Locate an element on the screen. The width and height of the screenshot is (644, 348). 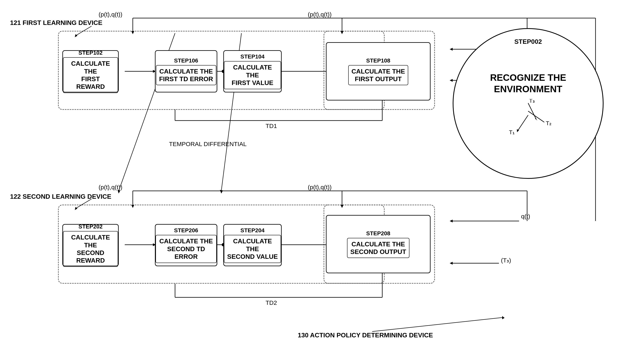
step202-content: CALCULATE THESECOND REWARD is located at coordinates (90, 249).